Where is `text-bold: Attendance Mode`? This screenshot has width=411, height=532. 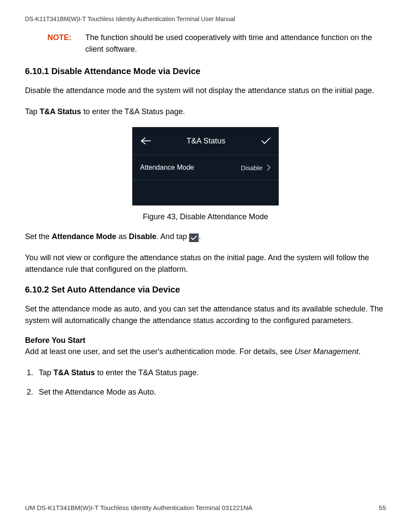 text-bold: Attendance Mode is located at coordinates (84, 236).